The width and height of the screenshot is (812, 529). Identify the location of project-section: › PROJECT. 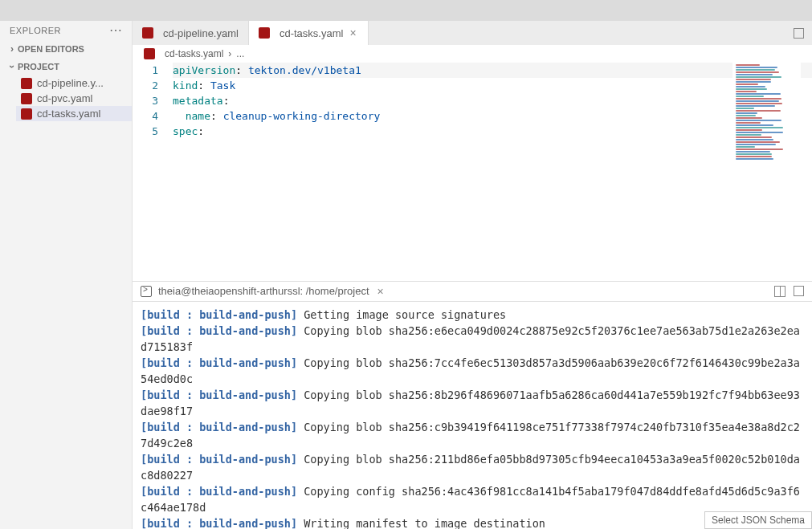
(66, 67).